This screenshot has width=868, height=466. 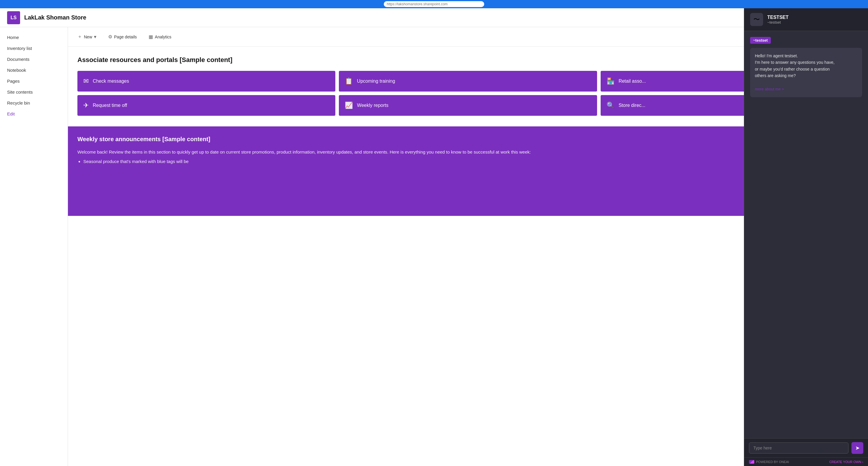 What do you see at coordinates (111, 81) in the screenshot?
I see `card-check-messages-label: Check messages` at bounding box center [111, 81].